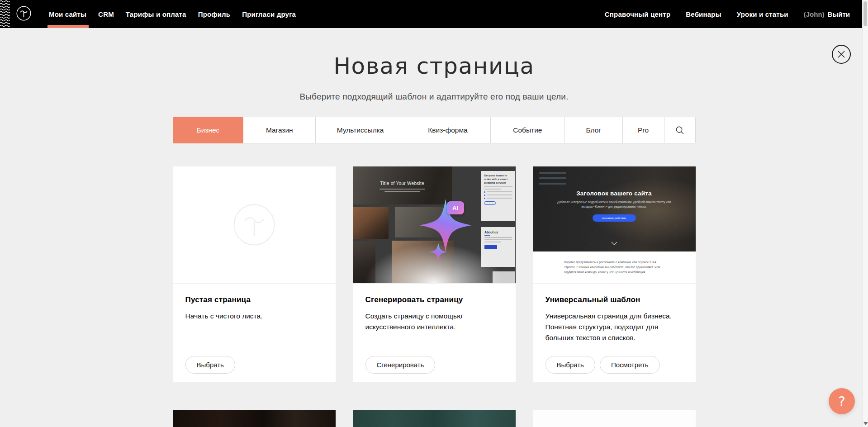  Describe the element at coordinates (156, 14) in the screenshot. I see `nav-item-tariffs: Тарифы и оплата` at that location.